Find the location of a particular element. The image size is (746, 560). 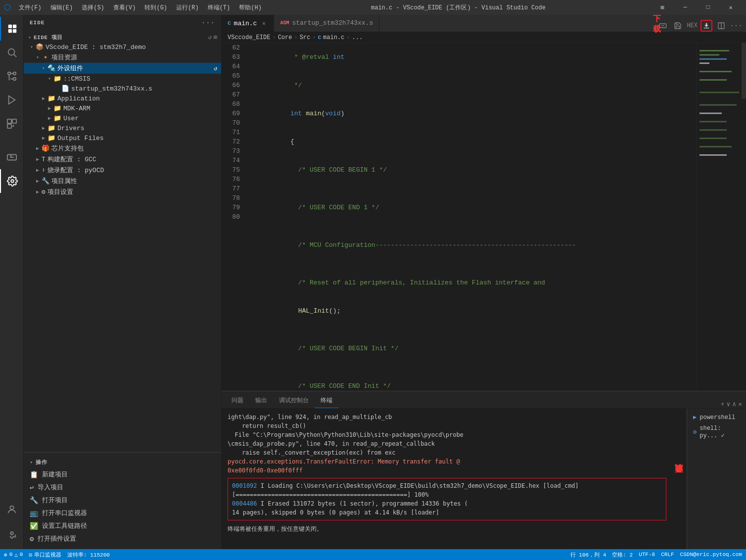

tree-peripheral: ▾ 🔩 外设组件 ↺ is located at coordinates (123, 68).